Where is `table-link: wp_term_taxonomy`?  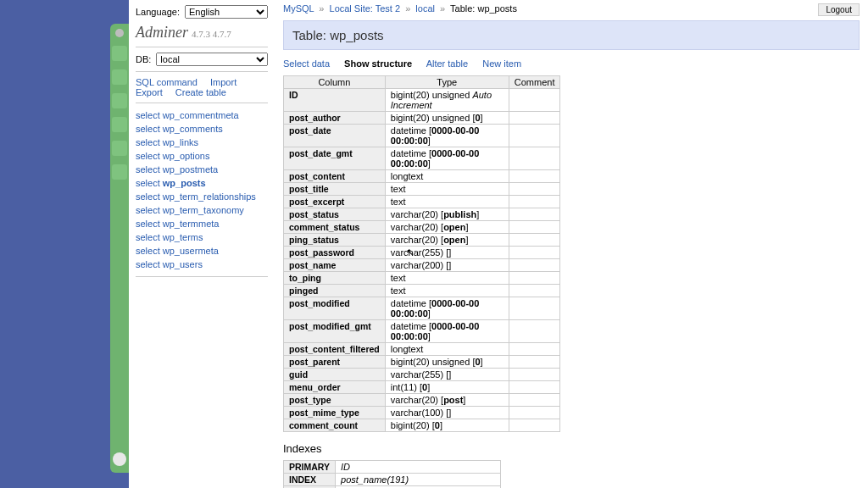
table-link: wp_term_taxonomy is located at coordinates (203, 210).